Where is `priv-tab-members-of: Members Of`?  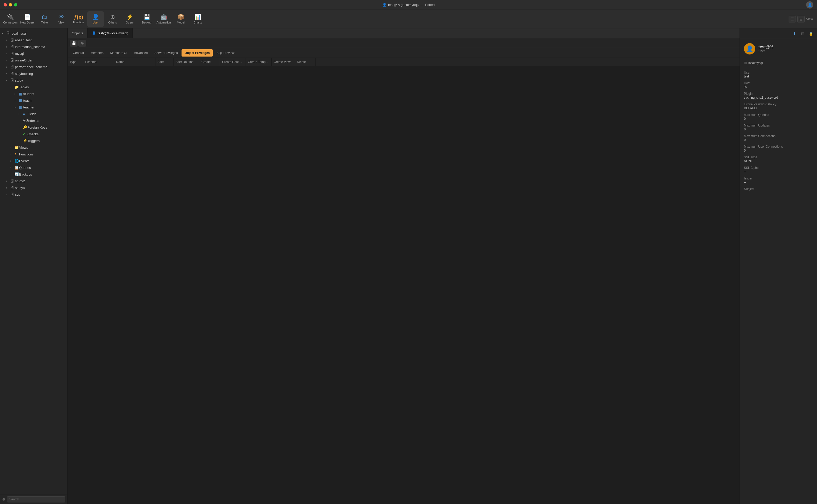 priv-tab-members-of: Members Of is located at coordinates (119, 53).